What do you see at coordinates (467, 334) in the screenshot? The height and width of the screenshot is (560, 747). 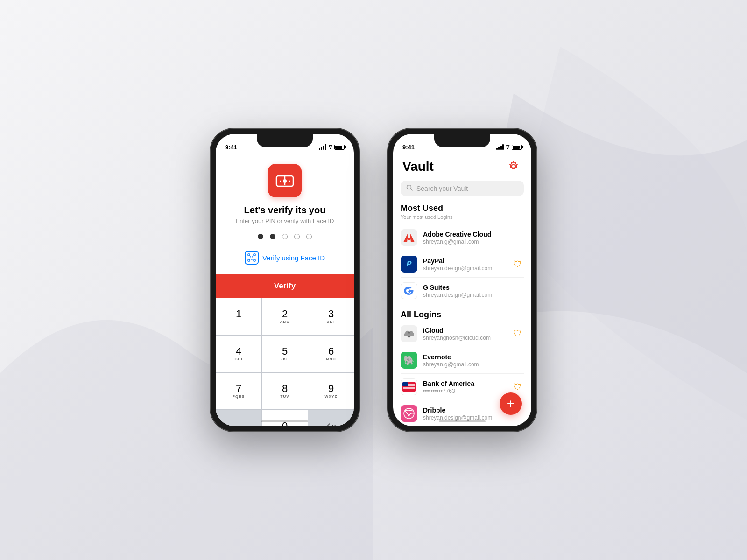 I see `icloud-info: iCloud shreyanghosh@icloud.com` at bounding box center [467, 334].